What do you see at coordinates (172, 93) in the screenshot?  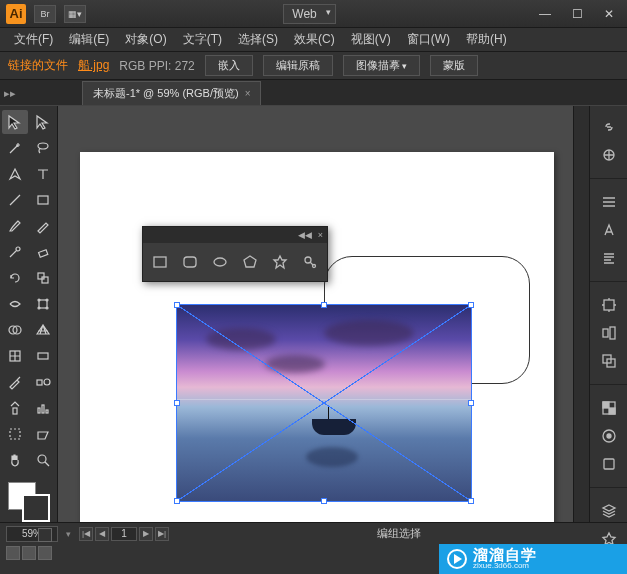 I see `document-tab: 未标题-1* @ 59% (RGB/预览) ×` at bounding box center [172, 93].